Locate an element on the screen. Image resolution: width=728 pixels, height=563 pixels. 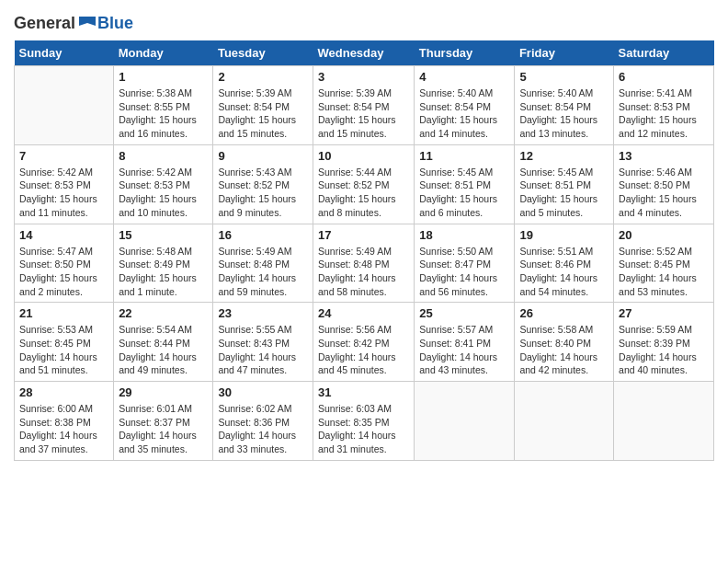
calendar-cell: 4 Sunrise: 5:40 AMSunset: 8:54 PMDayligh… is located at coordinates (465, 106).